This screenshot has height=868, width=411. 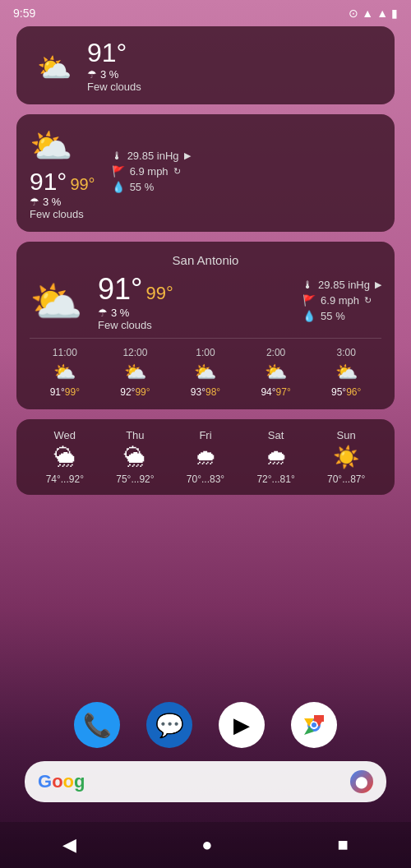 I want to click on hour-3: 2:00 ⛅ 94°97°, so click(x=275, y=372).